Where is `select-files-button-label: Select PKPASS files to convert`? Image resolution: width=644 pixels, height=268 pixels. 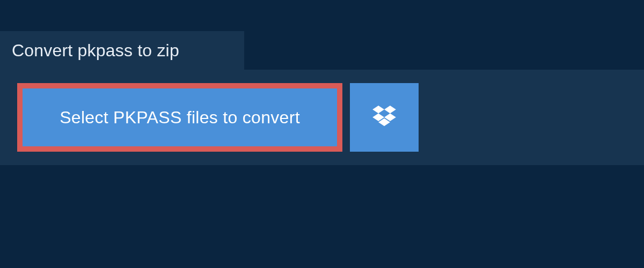 select-files-button-label: Select PKPASS files to convert is located at coordinates (180, 118).